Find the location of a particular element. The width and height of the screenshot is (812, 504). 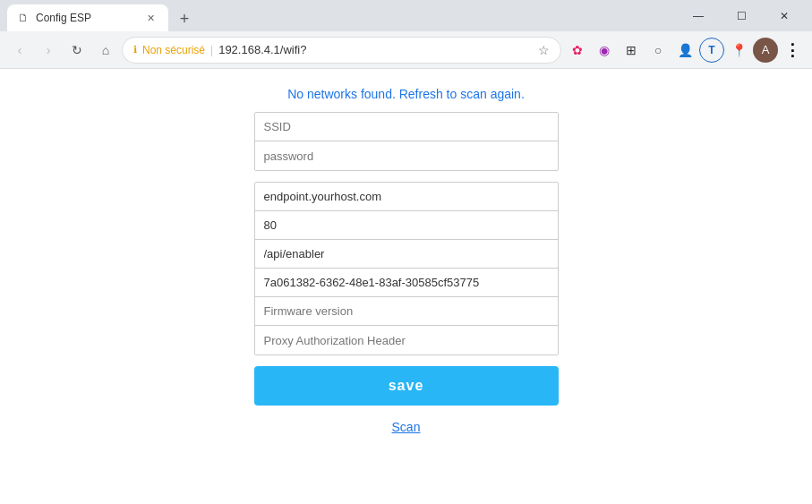

no-networks-message: No networks found. Refresh to scan again… is located at coordinates (406, 94).